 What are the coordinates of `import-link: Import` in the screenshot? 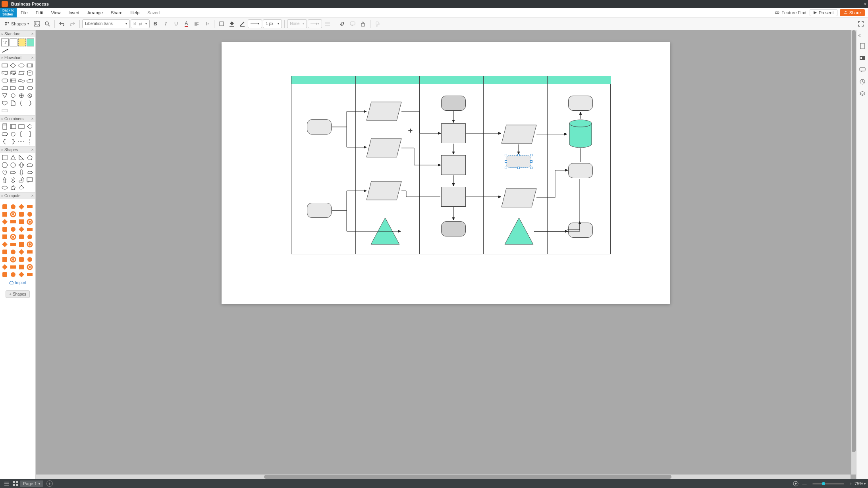 It's located at (17, 282).